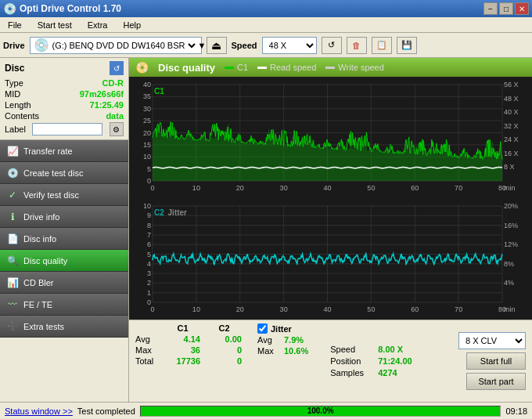 The image size is (532, 419). What do you see at coordinates (506, 9) in the screenshot?
I see `maximize-button: □` at bounding box center [506, 9].